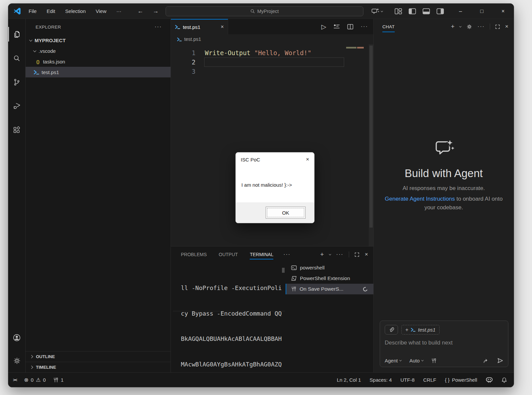 The height and width of the screenshot is (395, 532). What do you see at coordinates (222, 27) in the screenshot?
I see `close-tab-icon: ×` at bounding box center [222, 27].